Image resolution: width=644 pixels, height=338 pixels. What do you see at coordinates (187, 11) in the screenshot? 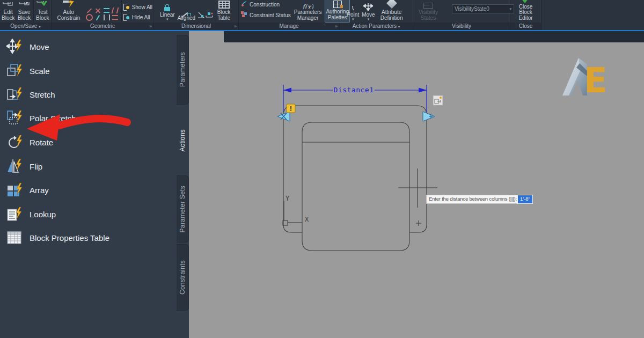
I see `aligned-button: Aligned` at bounding box center [187, 11].